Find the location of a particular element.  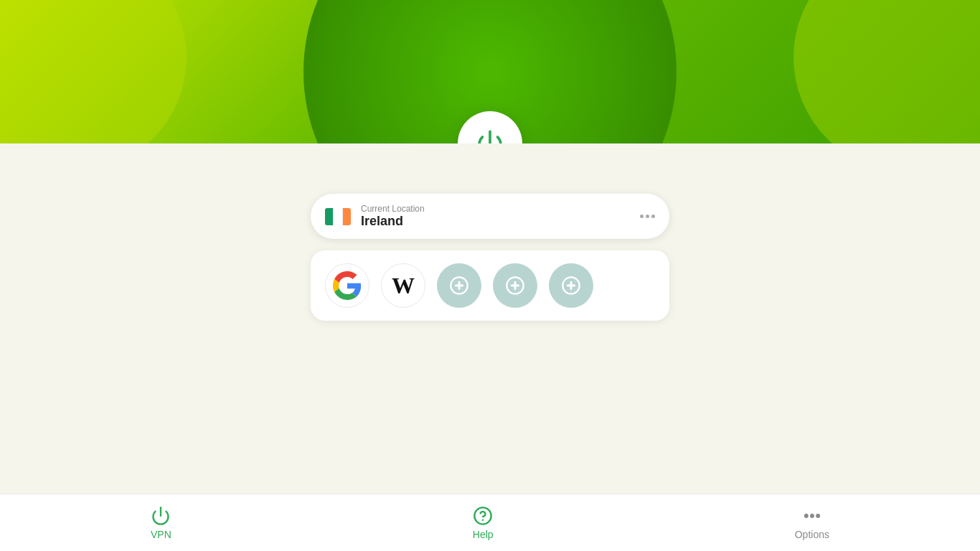

google-logo is located at coordinates (347, 286).